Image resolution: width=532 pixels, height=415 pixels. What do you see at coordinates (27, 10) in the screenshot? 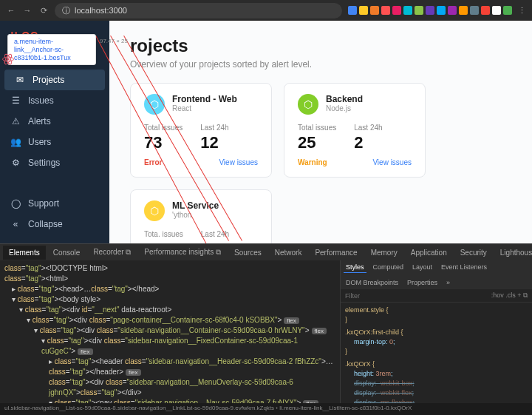
I see `forward-button: →` at bounding box center [27, 10].